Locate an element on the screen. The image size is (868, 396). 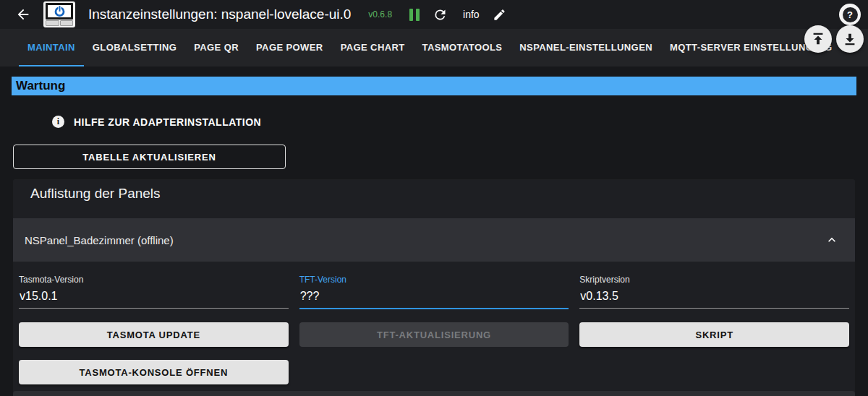
refresh-table-button: TABELLE AKTUALISIEREN is located at coordinates (149, 157).